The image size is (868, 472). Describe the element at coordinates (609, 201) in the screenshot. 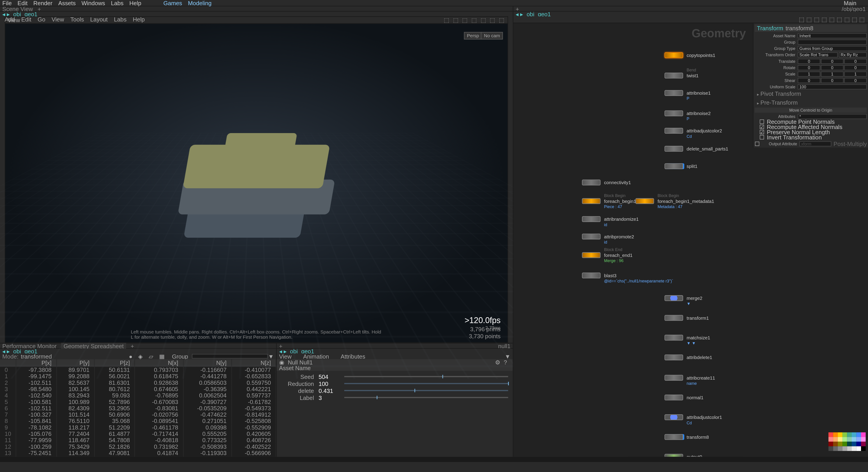

I see `node-foreach_begin1: foreach_begin1Block BeginPiece : 47` at that location.